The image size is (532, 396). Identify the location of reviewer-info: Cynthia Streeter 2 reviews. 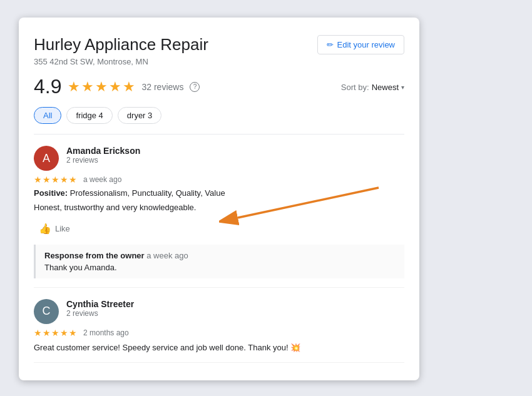
(235, 308).